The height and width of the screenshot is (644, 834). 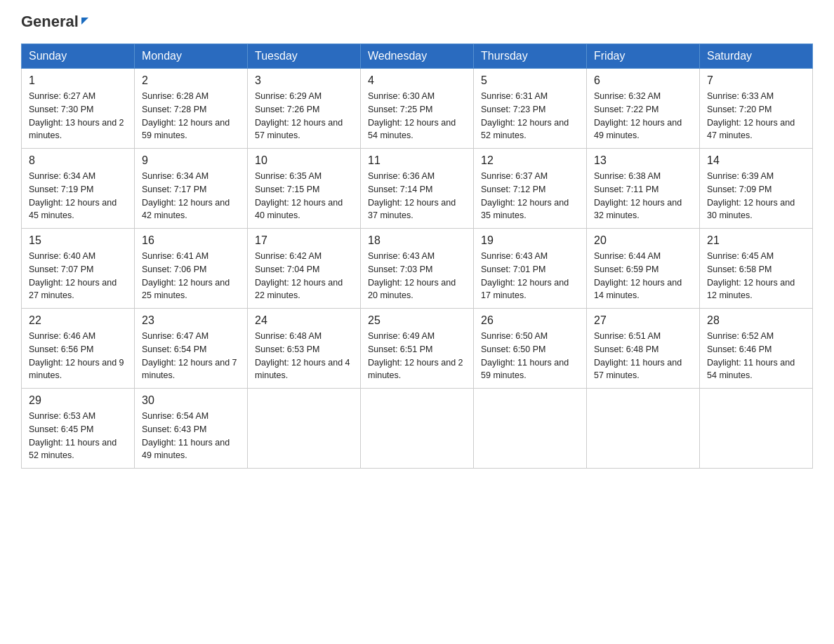 What do you see at coordinates (643, 349) in the screenshot?
I see `calendar-cell: 27 Sunrise: 6:51 AM Sunset: 6:48 PM Dayl…` at bounding box center [643, 349].